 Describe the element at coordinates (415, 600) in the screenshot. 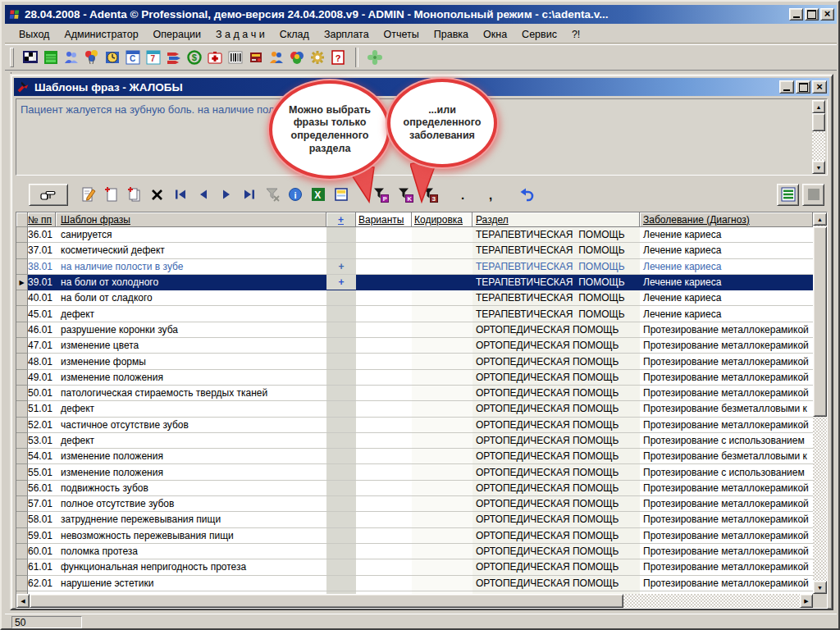

I see `grid-hscrollbar: ◀ ▶` at that location.